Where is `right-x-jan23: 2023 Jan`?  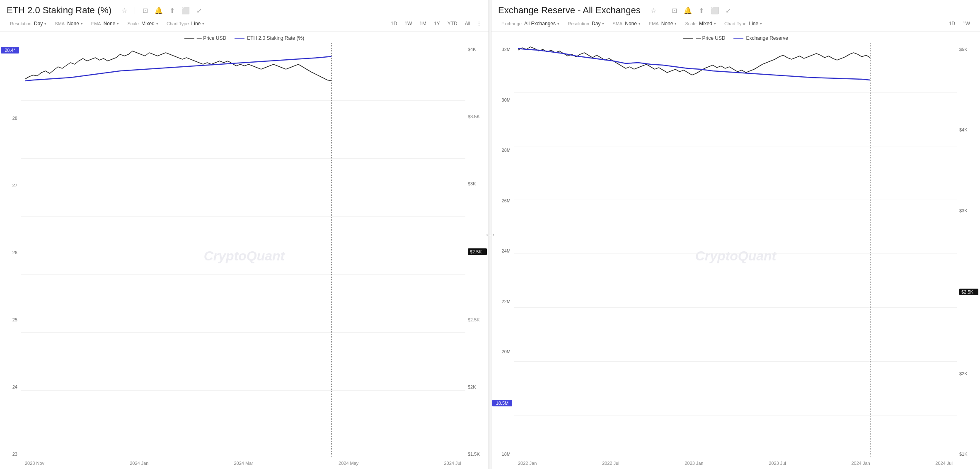
right-x-jan23: 2023 Jan is located at coordinates (694, 463).